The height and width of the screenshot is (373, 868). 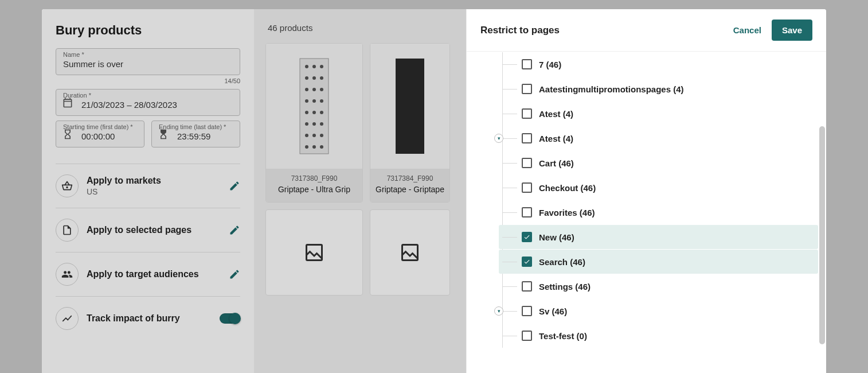 I want to click on basket-icon, so click(x=67, y=186).